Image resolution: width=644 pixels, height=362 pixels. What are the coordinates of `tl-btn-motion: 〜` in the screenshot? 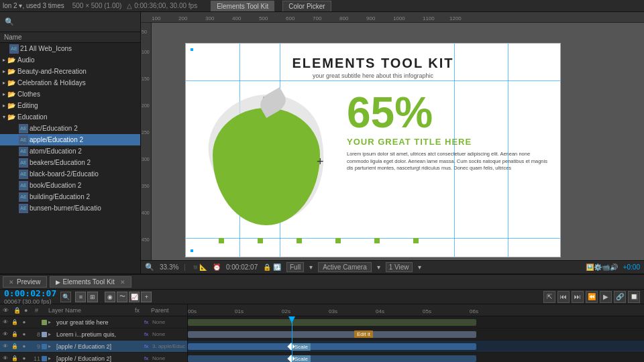 It's located at (122, 297).